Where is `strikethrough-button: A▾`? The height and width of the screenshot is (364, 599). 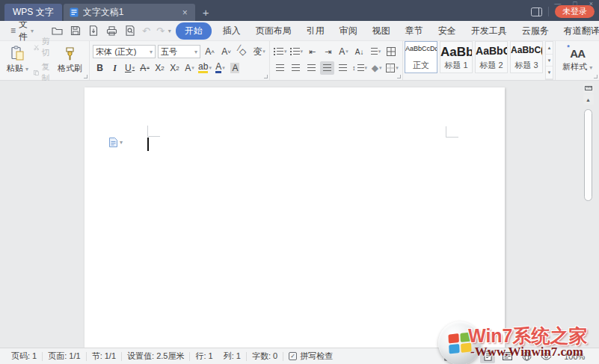 strikethrough-button: A▾ is located at coordinates (145, 68).